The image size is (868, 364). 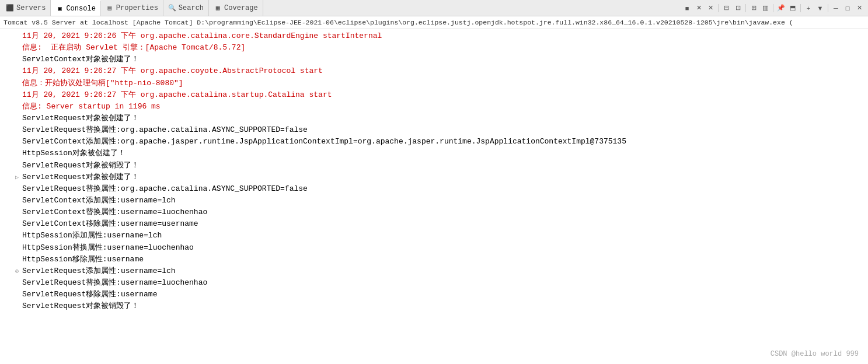 What do you see at coordinates (439, 177) in the screenshot?
I see `console-line: ▷ServletRequest对象被创建了！` at bounding box center [439, 177].